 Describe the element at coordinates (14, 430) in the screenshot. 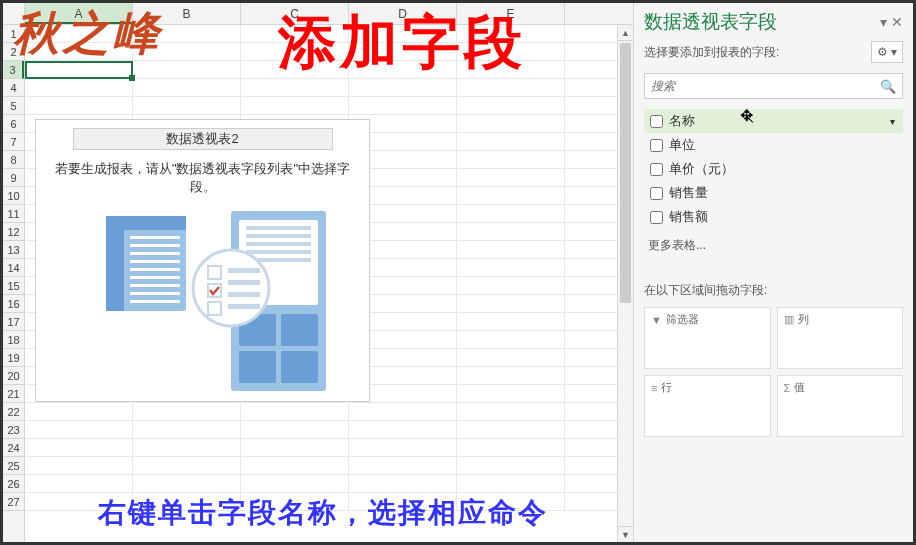

I see `row-header-23: 23` at that location.